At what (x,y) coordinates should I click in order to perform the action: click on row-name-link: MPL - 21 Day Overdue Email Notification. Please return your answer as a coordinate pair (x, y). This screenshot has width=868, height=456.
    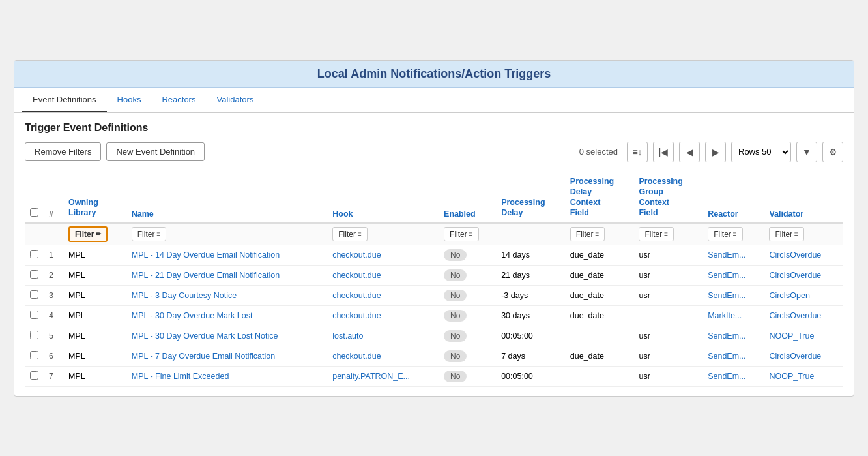
    Looking at the image, I should click on (206, 275).